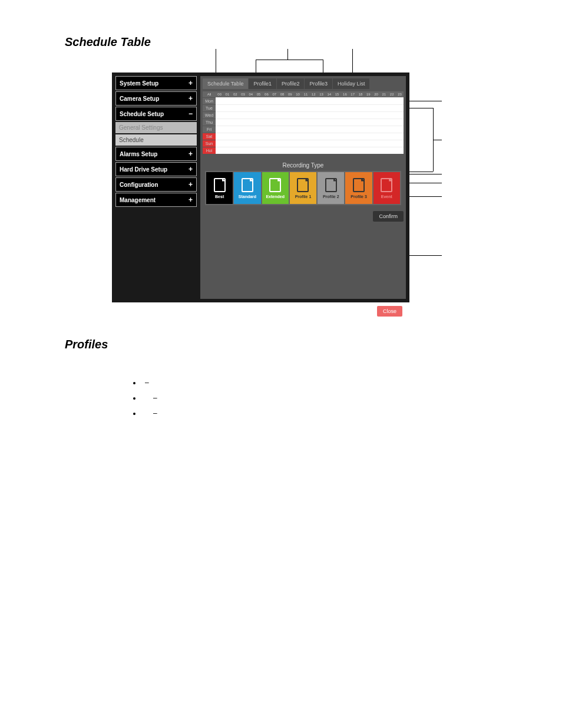  I want to click on sidebar-item-camera-setup: Camera Setup +, so click(156, 98).